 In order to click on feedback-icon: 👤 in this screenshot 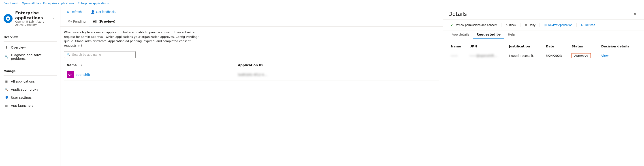, I will do `click(93, 12)`.